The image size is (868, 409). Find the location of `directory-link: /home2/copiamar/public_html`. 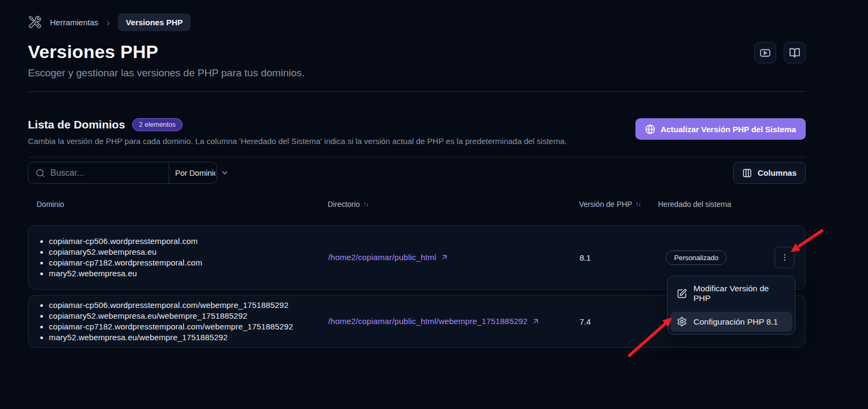

directory-link: /home2/copiamar/public_html is located at coordinates (388, 257).